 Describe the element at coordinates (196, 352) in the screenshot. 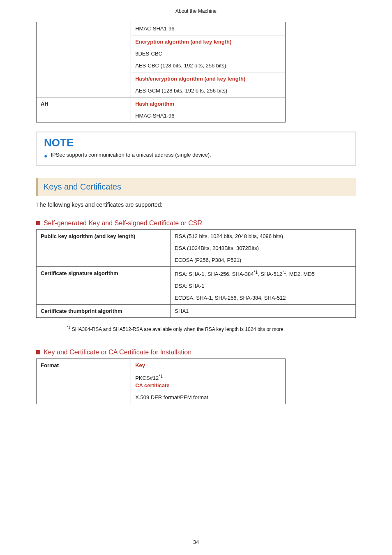

I see `subheading-key-cert-install: Key and Certificate or CA Certificate fo…` at that location.